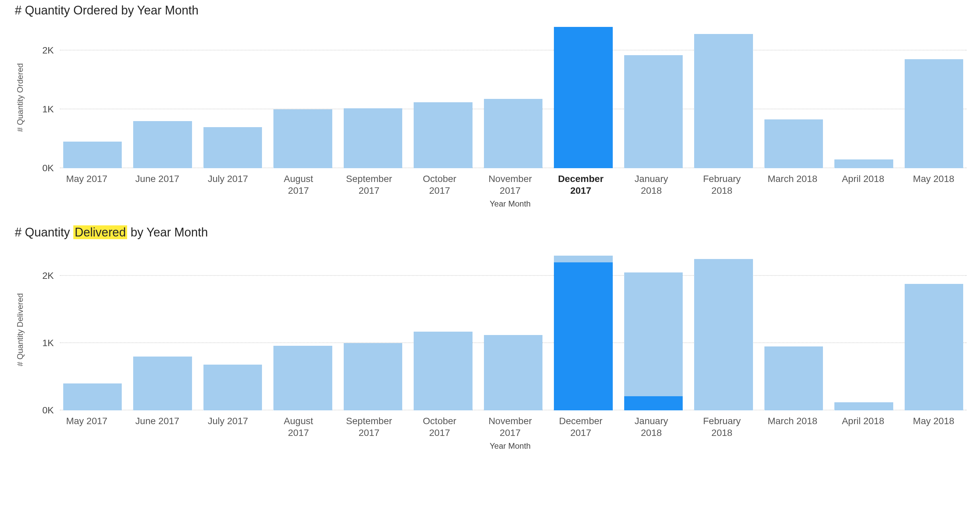  What do you see at coordinates (510, 446) in the screenshot?
I see `chart-delivered-x-label: Year Month` at bounding box center [510, 446].